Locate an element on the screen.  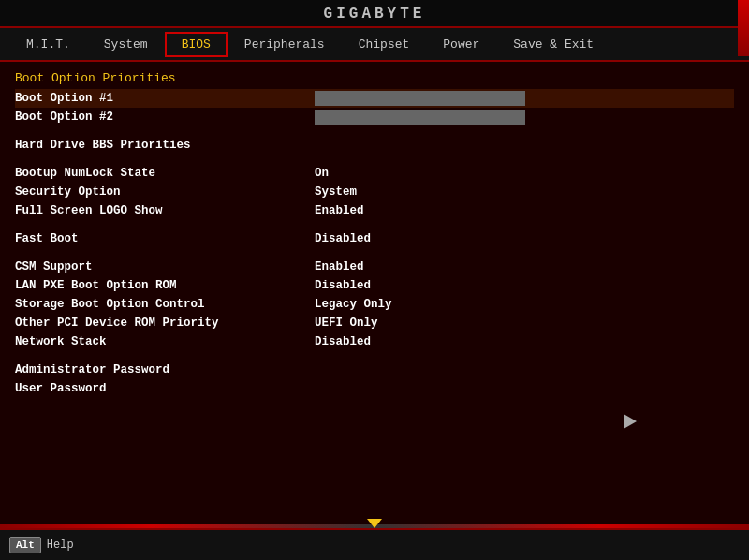
item-value: UEFI Only is located at coordinates (346, 323).